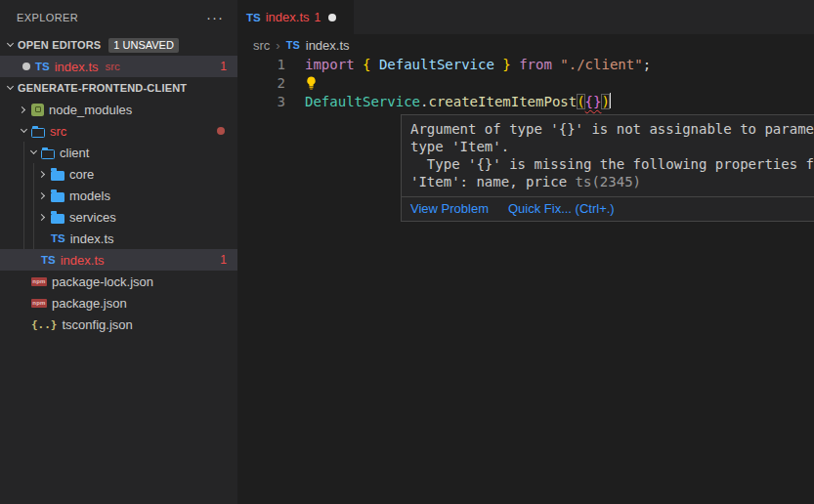 The width and height of the screenshot is (814, 504). I want to click on text-cursor, so click(611, 101).